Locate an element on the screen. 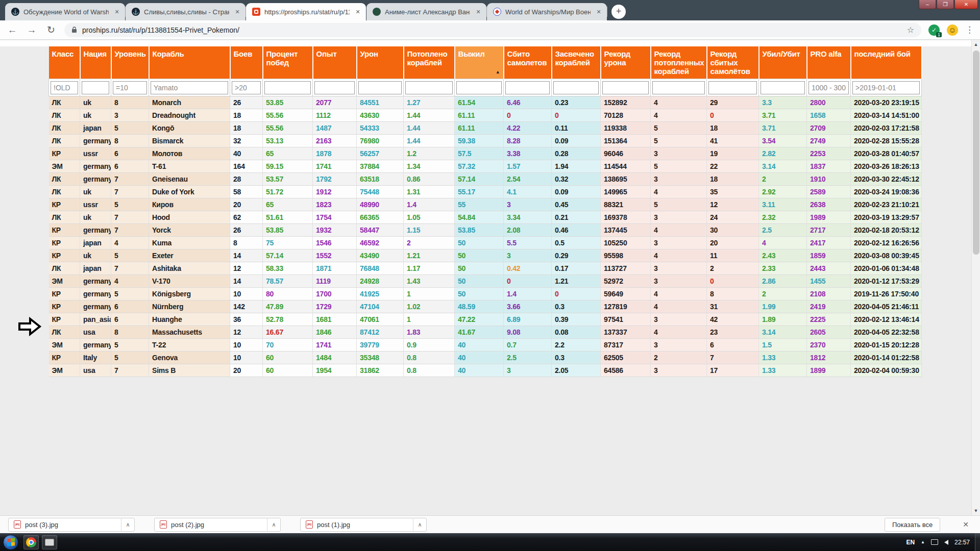 The width and height of the screenshot is (980, 551). filter-input-record-ships-sunk is located at coordinates (679, 88).